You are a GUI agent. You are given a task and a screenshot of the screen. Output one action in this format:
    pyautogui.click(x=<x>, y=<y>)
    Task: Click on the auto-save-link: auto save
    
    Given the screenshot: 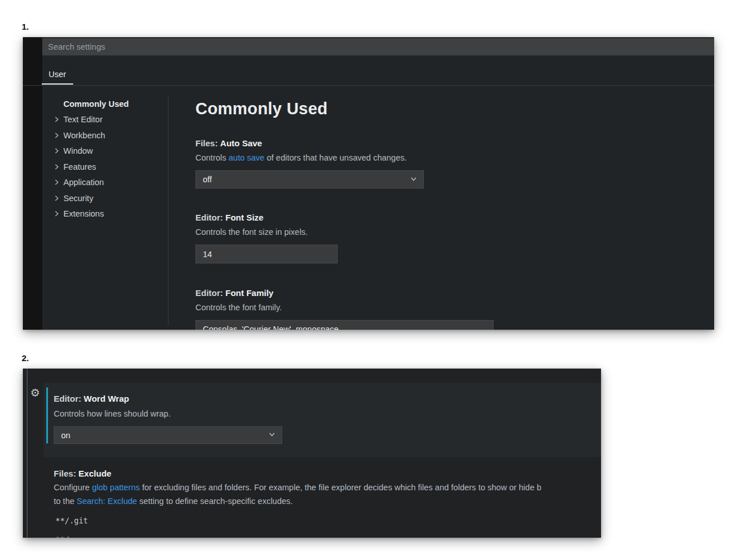 What is the action you would take?
    pyautogui.click(x=247, y=158)
    